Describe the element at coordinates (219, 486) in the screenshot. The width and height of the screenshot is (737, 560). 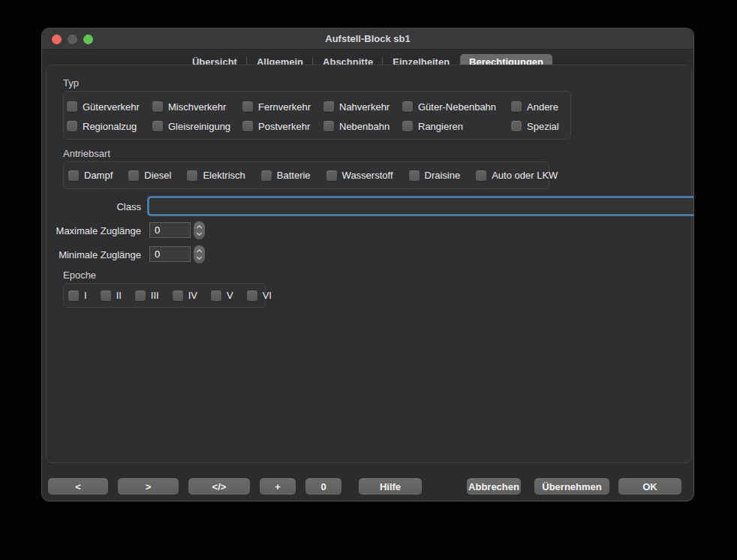
I see `footer-button: </>` at that location.